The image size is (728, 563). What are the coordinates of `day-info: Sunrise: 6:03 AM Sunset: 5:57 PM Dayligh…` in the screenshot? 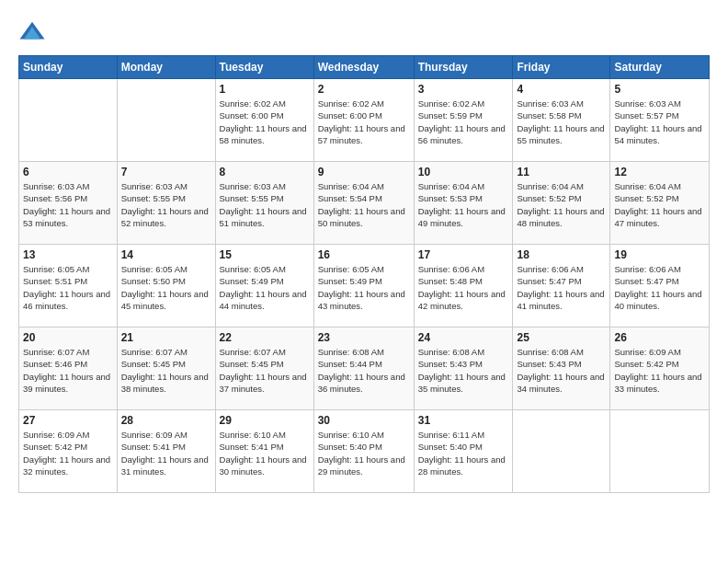 It's located at (660, 121).